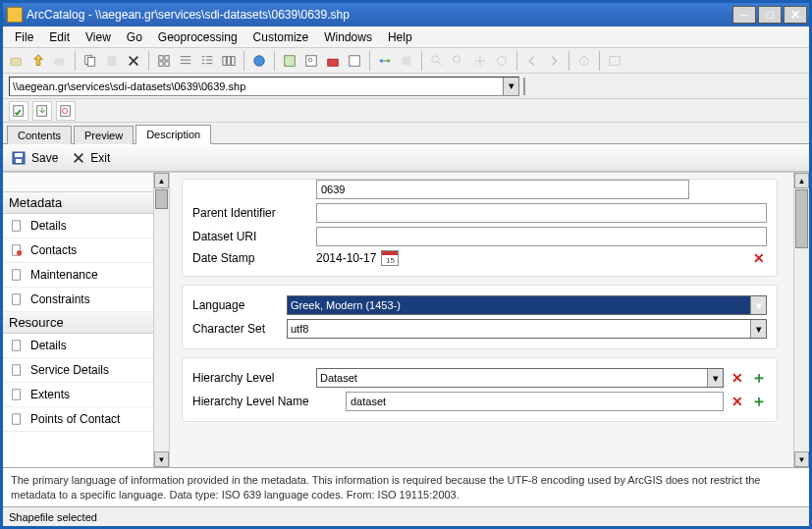 Image resolution: width=812 pixels, height=529 pixels. Describe the element at coordinates (542, 213) in the screenshot. I see `parent-identifier-input` at that location.